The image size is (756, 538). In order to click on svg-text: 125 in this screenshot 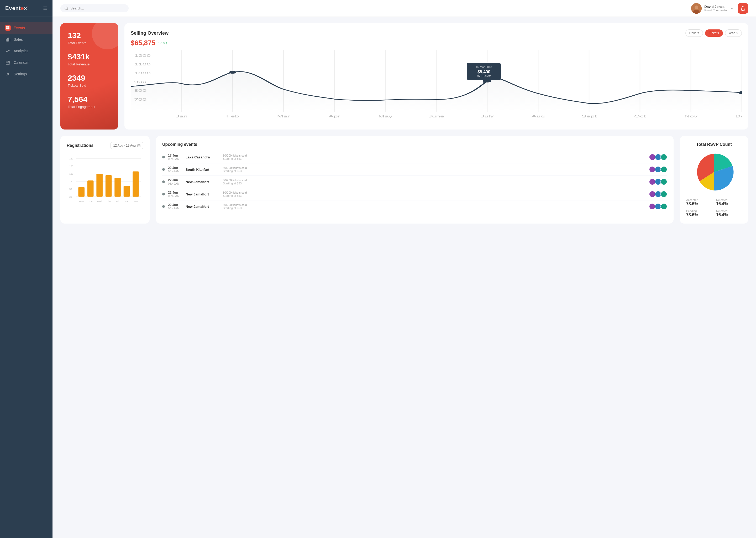, I will do `click(71, 166)`.